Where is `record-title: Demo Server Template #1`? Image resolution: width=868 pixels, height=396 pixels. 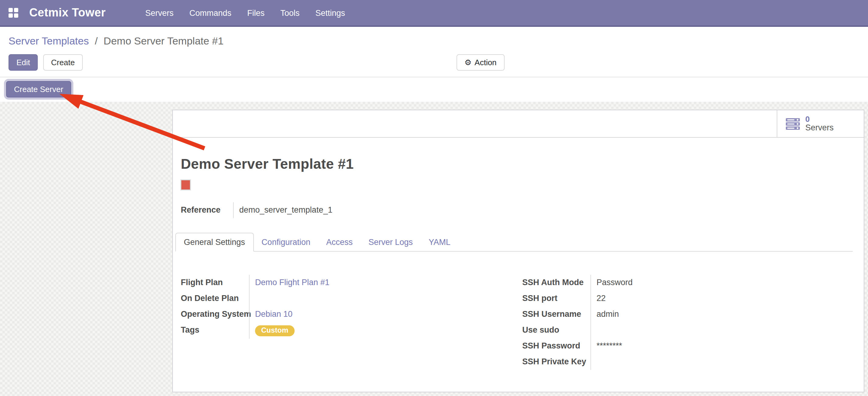
record-title: Demo Server Template #1 is located at coordinates (517, 164).